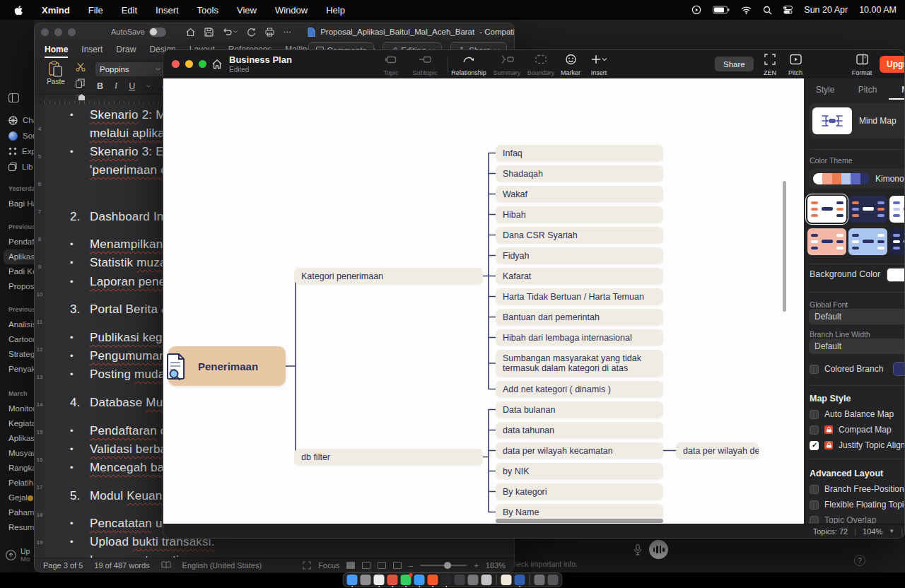 The height and width of the screenshot is (588, 905). Describe the element at coordinates (17, 527) in the screenshot. I see `chat-history-item: Resume` at that location.